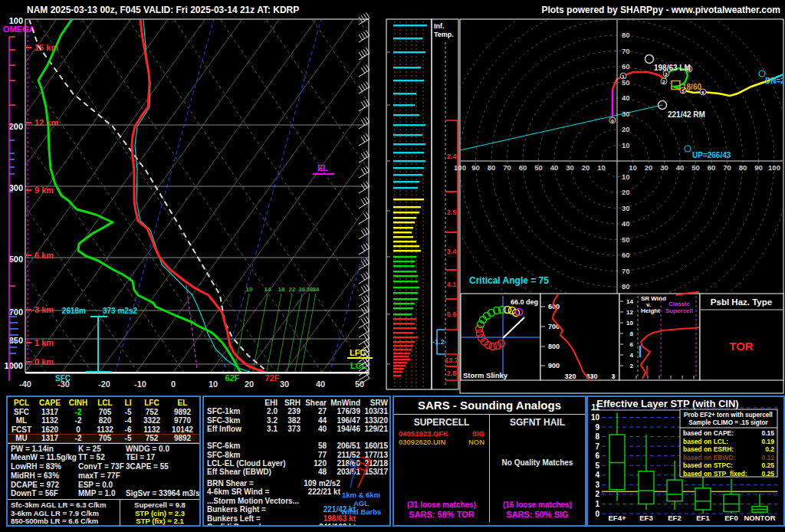  Describe the element at coordinates (105, 421) in the screenshot. I see `parcel-cell: 820` at that location.